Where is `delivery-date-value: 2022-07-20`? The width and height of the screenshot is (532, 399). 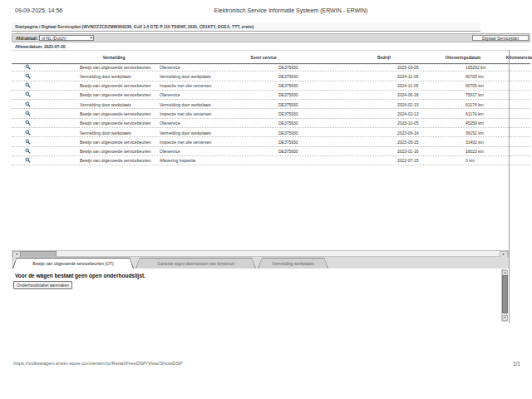 delivery-date-value: 2022-07-20 is located at coordinates (55, 47).